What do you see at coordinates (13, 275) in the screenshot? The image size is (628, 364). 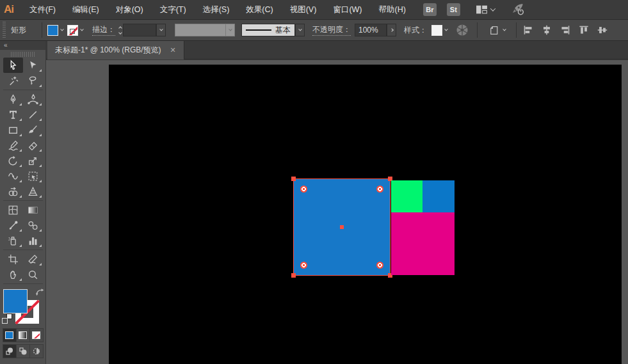 I see `hand-icon` at bounding box center [13, 275].